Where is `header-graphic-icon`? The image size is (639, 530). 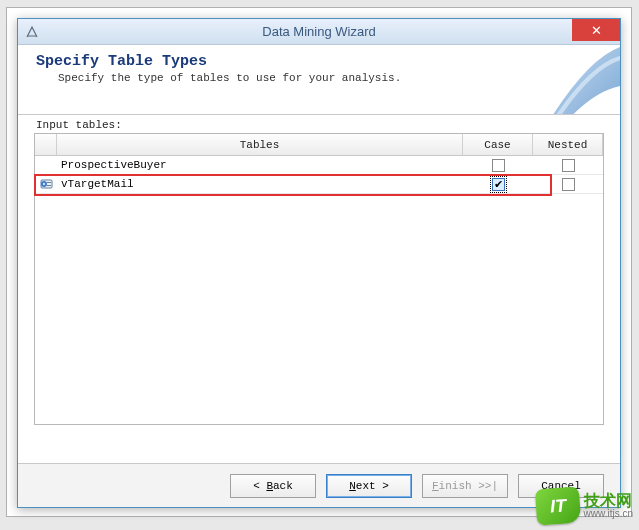 header-graphic-icon is located at coordinates (580, 80).